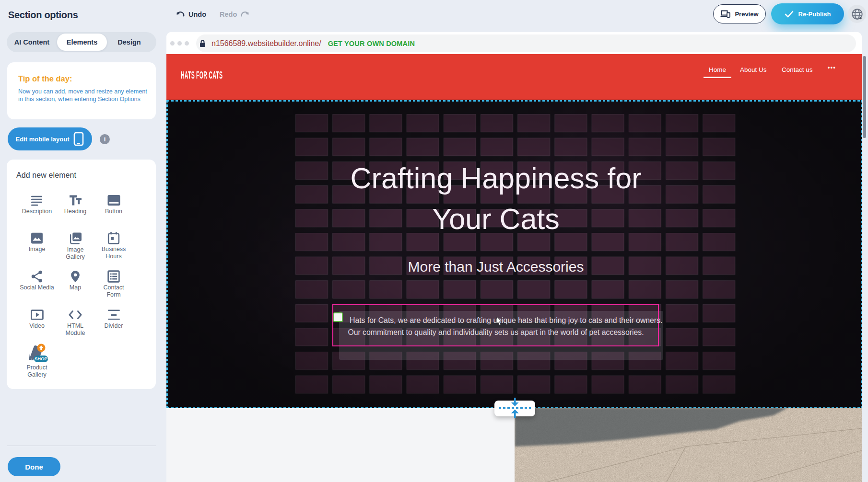 This screenshot has height=482, width=868. I want to click on svg-text: SHOP, so click(41, 358).